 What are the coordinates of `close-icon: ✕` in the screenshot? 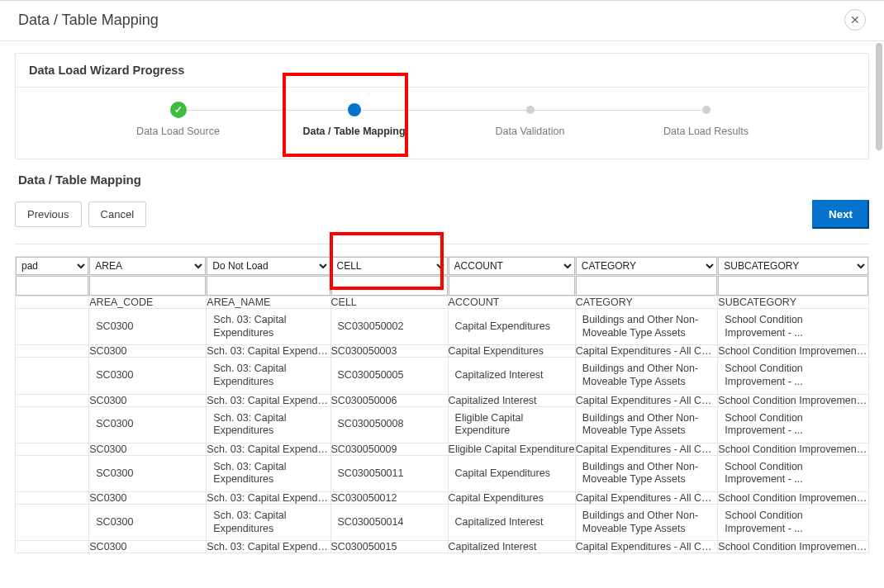 It's located at (855, 20).